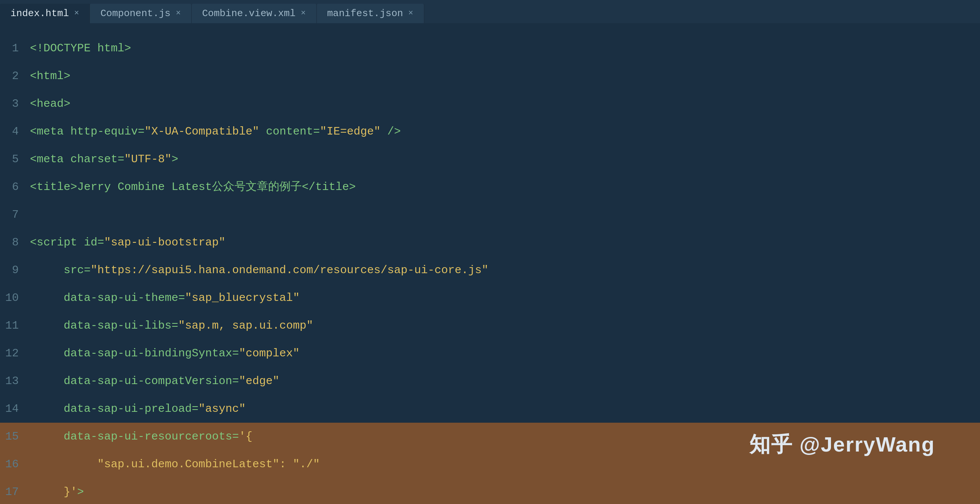  Describe the element at coordinates (141, 14) in the screenshot. I see `tab-component-js: Component.js×` at that location.